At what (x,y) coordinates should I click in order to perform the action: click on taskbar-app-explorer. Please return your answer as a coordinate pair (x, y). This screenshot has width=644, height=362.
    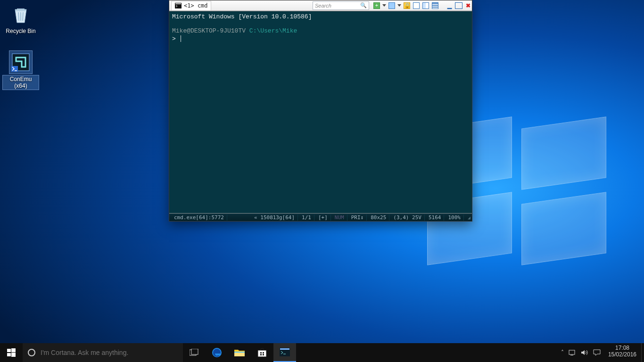
    Looking at the image, I should click on (239, 353).